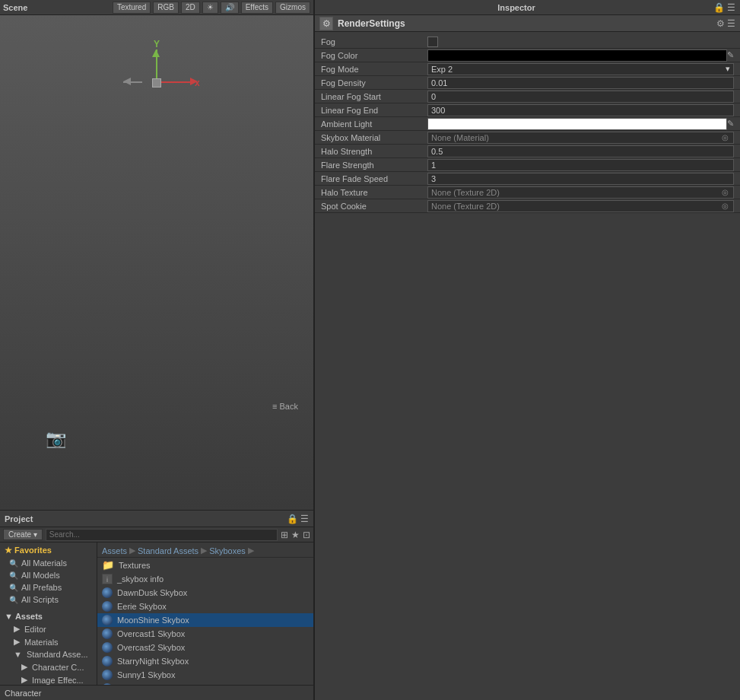  What do you see at coordinates (49, 679) in the screenshot?
I see `tree-image-effects: ▶ Image Effec...` at bounding box center [49, 679].